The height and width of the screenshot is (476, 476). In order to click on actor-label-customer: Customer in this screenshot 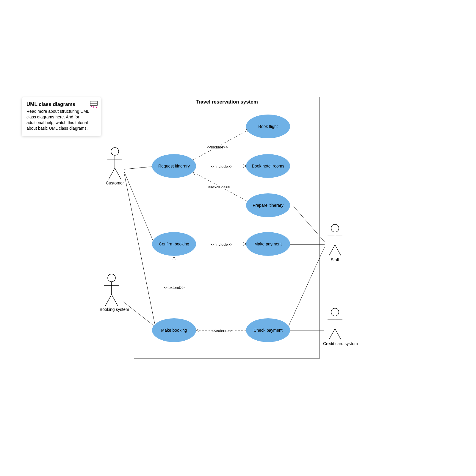, I will do `click(115, 183)`.